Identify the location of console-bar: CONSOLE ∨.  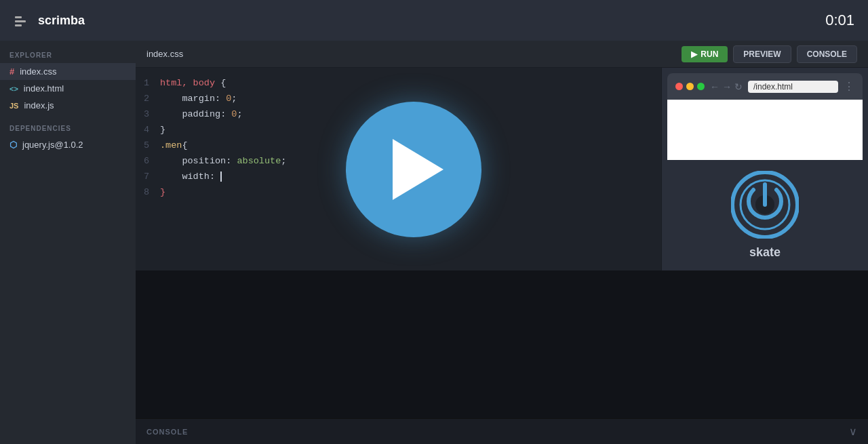
(502, 431).